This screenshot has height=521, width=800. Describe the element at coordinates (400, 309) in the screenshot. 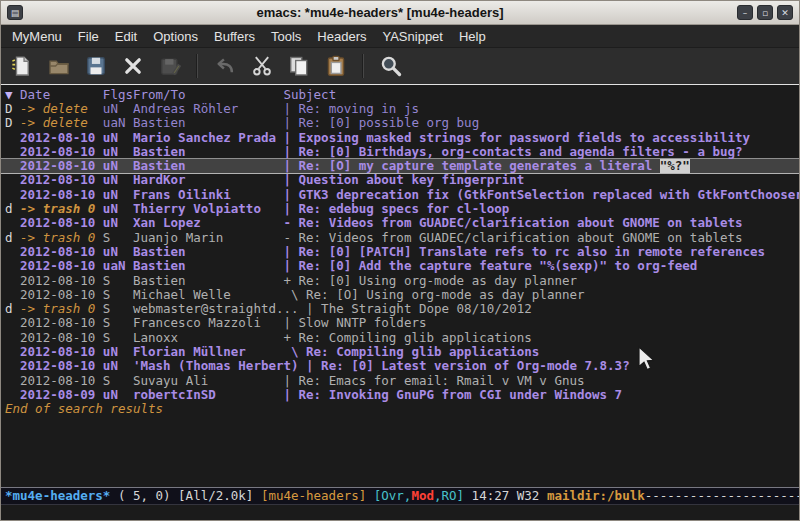

I see `message-row: d -> trash 0 S webmaster@straightd... | …` at that location.